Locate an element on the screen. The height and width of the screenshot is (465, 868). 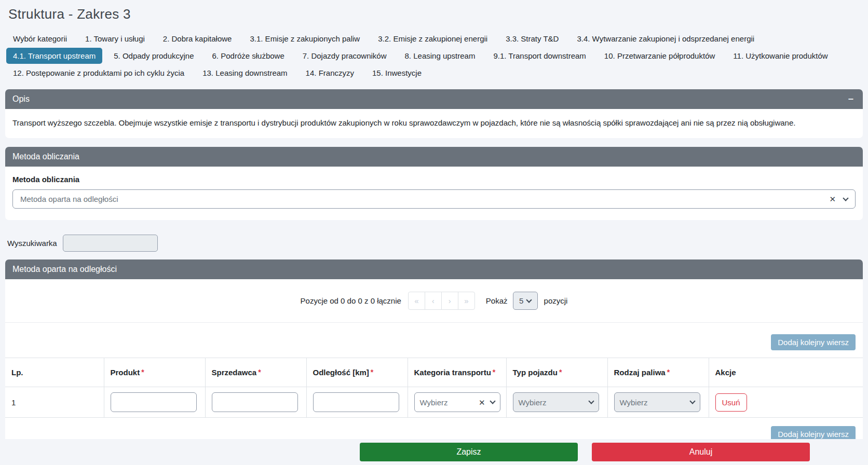
column-label: Rodzaj paliwa is located at coordinates (640, 373).